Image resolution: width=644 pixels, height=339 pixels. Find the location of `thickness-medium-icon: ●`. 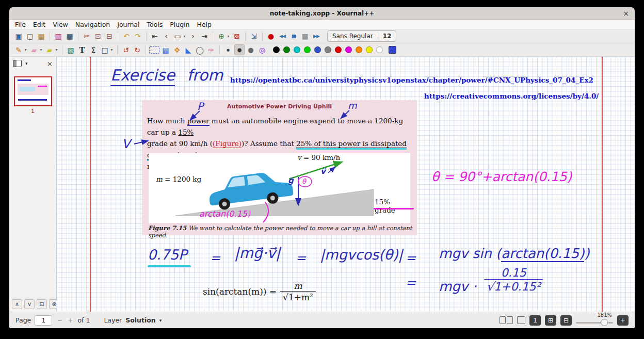

thickness-medium-icon: ● is located at coordinates (239, 50).